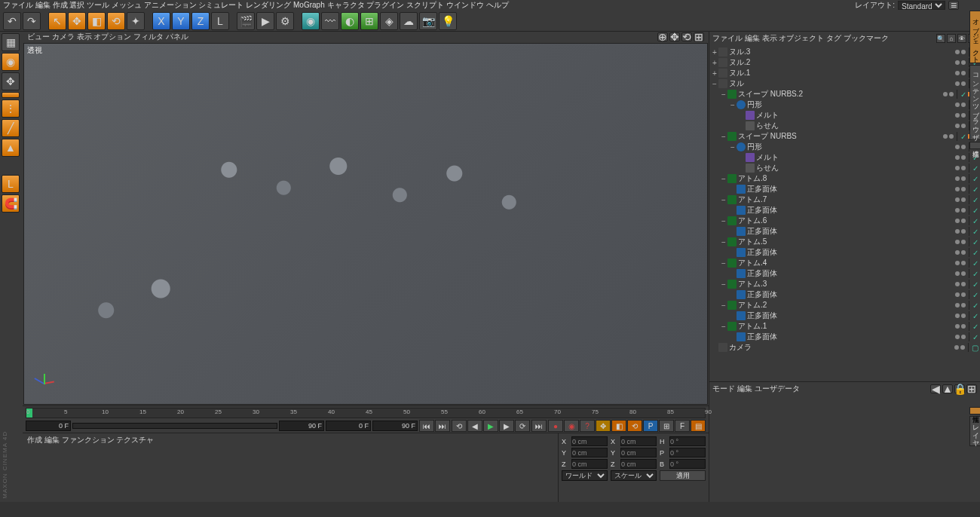 This screenshot has width=980, height=517. I want to click on enable-axis-button: L, so click(11, 184).